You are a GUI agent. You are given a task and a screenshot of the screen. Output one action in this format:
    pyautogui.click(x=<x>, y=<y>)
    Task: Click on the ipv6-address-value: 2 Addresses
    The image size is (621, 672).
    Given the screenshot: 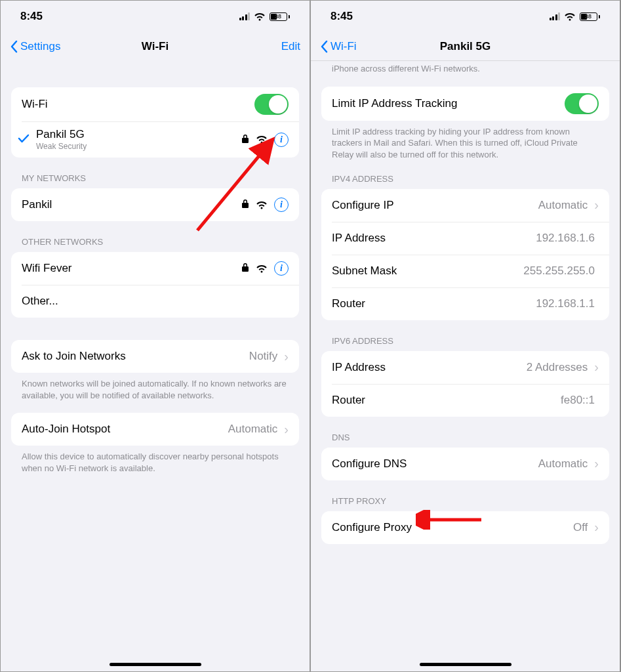 What is the action you would take?
    pyautogui.click(x=557, y=368)
    